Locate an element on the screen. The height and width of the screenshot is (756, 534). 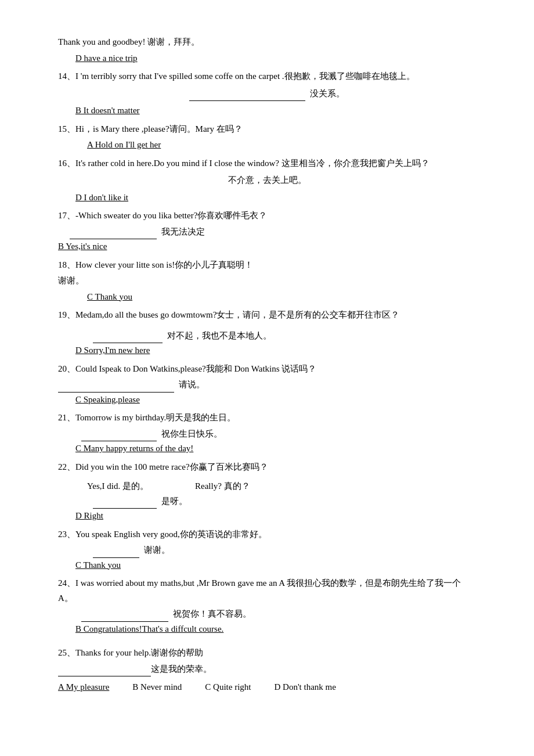
q19-spacer is located at coordinates (267, 326).